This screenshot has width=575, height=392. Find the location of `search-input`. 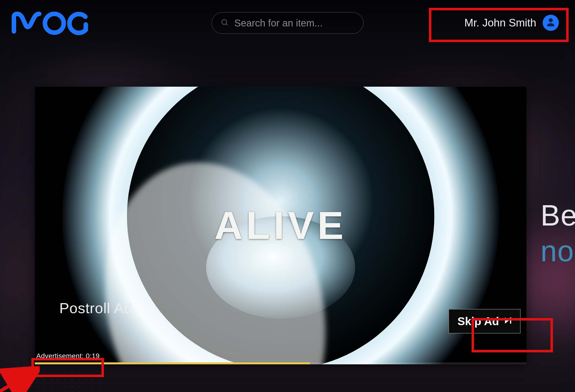

search-input is located at coordinates (296, 23).